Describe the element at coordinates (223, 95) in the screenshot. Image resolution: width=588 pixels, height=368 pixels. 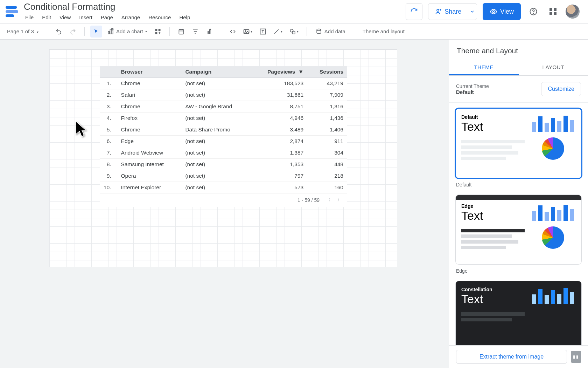
I see `table-row: 2. Safari (not set) 31,661 7,909` at that location.